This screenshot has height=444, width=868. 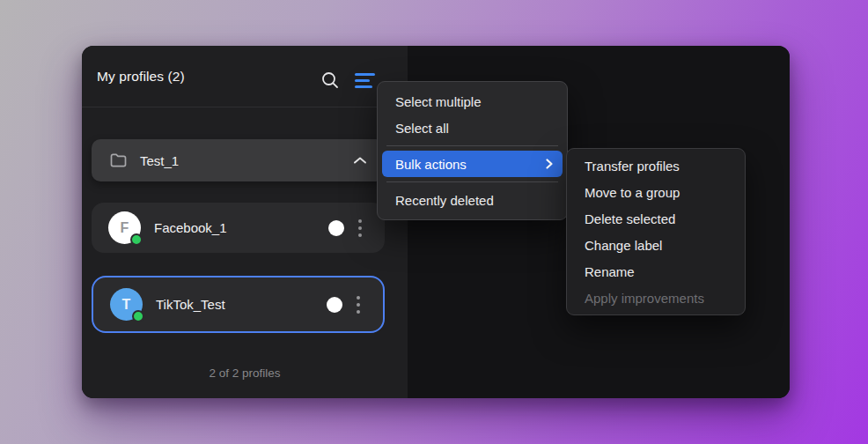 What do you see at coordinates (549, 164) in the screenshot?
I see `chevron-right-icon` at bounding box center [549, 164].